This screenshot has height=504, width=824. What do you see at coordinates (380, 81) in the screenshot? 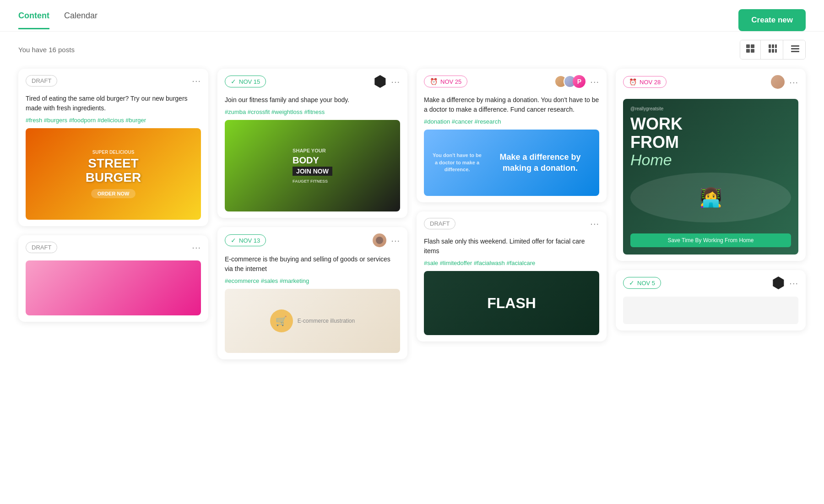
I see `platform-hex-icon` at bounding box center [380, 81].